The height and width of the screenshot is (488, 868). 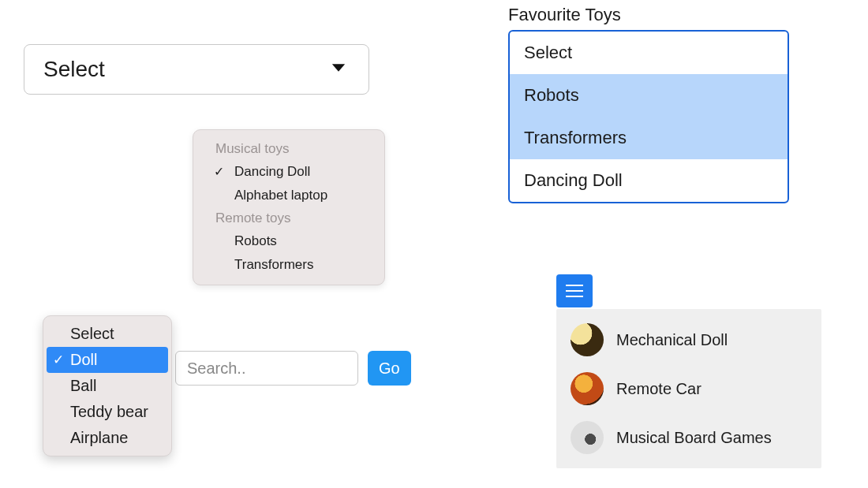 I want to click on group-option-transformers: Transformers, so click(x=289, y=265).